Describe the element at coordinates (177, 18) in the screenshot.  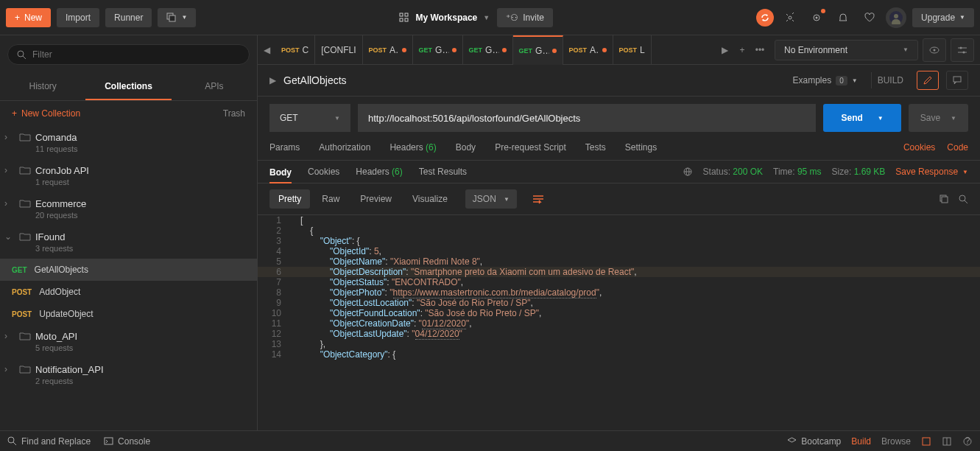
I see `window-menu-button: ▼` at that location.